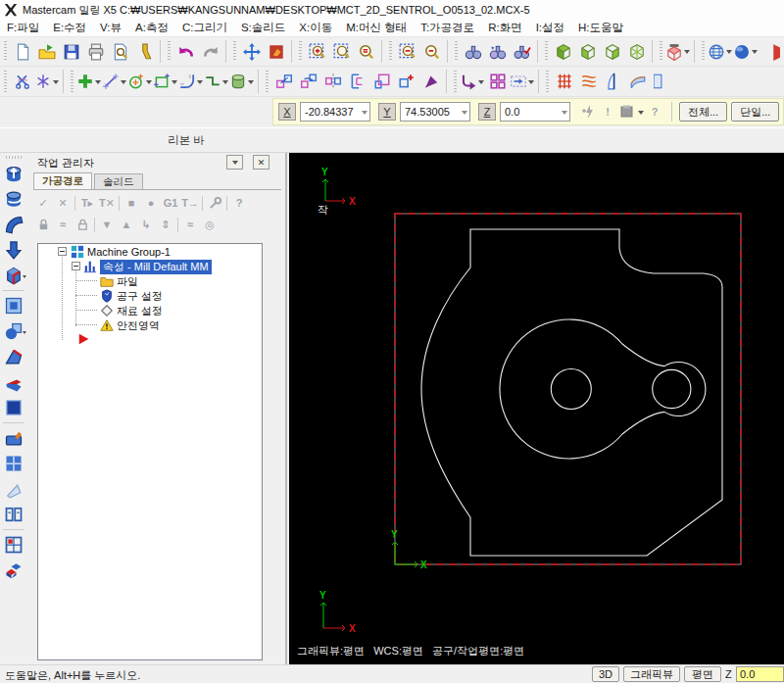  I want to click on solid-extrude-button, so click(14, 173).